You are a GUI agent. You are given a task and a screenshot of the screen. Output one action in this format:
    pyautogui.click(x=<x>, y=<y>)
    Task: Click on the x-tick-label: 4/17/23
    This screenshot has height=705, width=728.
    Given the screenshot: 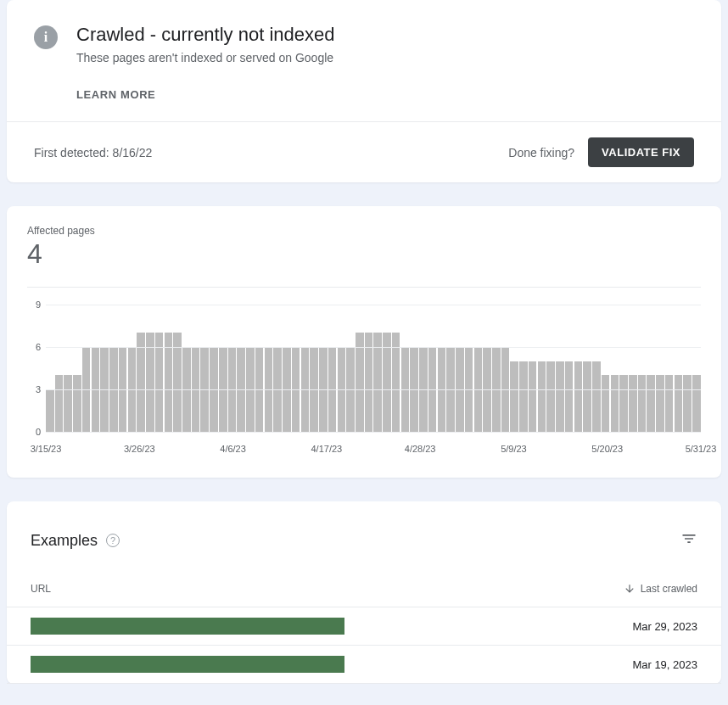 What is the action you would take?
    pyautogui.click(x=326, y=449)
    